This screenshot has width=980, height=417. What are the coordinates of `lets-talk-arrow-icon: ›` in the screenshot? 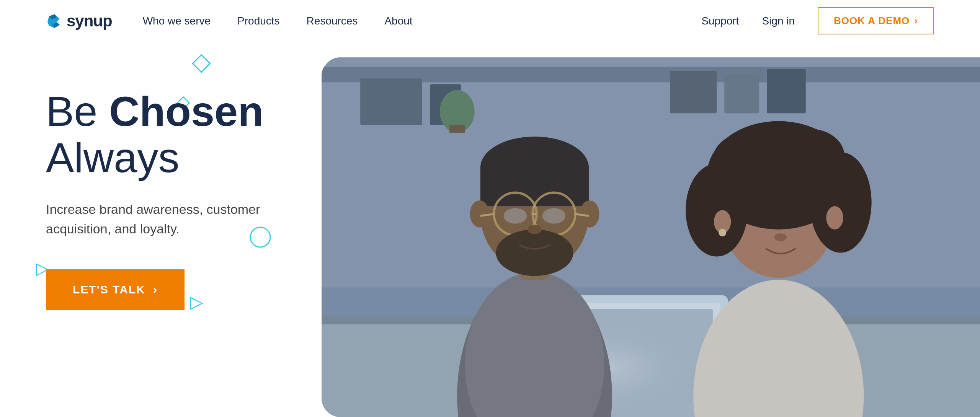 It's located at (155, 290).